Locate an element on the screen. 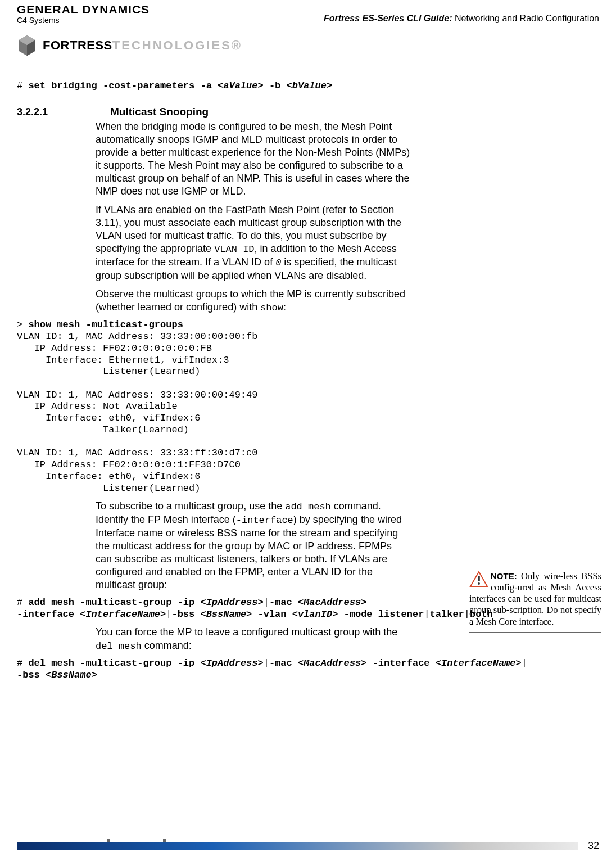 This screenshot has width=616, height=858. gd-logo: GENERAL DYNAMICS C4 Systems is located at coordinates (83, 13).